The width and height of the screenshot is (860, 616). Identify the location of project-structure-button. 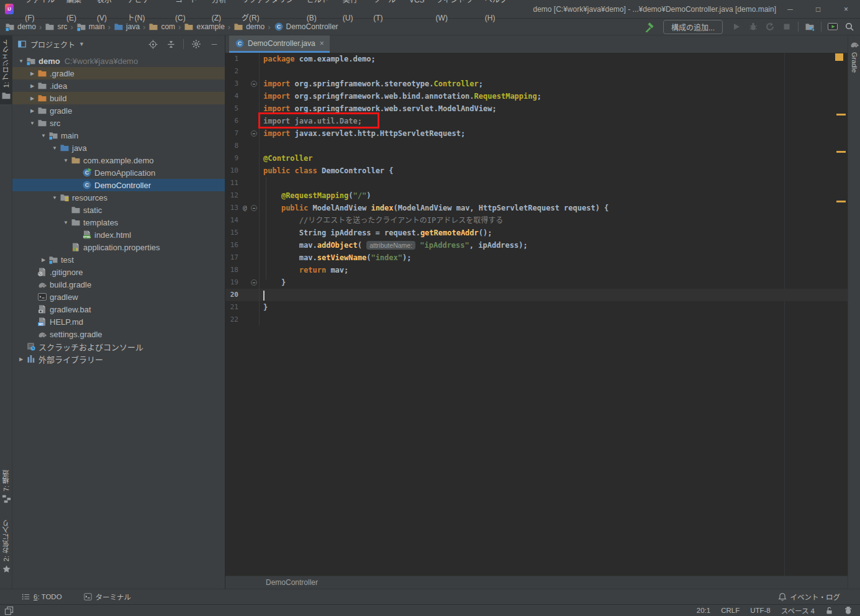
(810, 27).